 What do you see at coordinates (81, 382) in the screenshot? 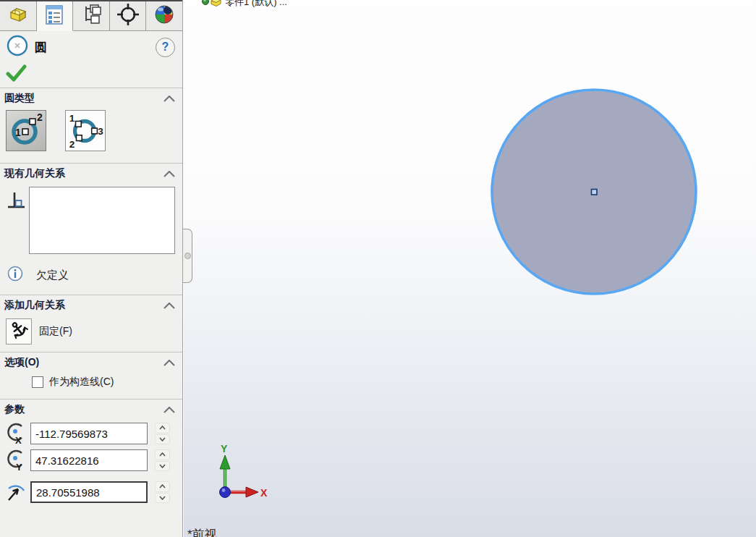
I see `construction-line-label: 作为构造线(C)` at bounding box center [81, 382].